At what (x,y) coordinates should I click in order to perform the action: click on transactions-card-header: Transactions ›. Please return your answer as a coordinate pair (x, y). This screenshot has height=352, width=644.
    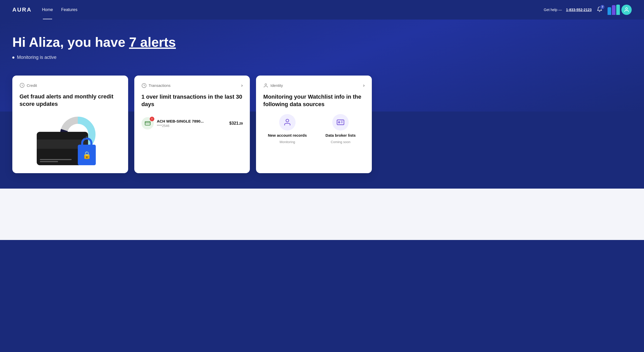
    Looking at the image, I should click on (192, 85).